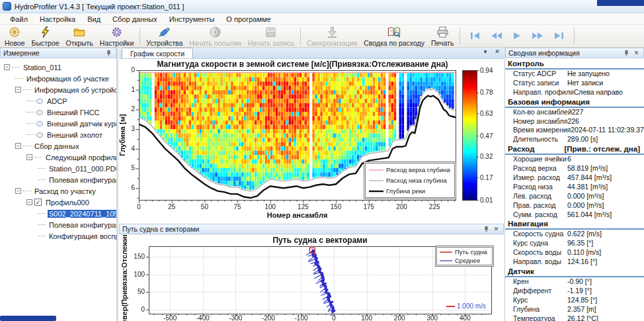  What do you see at coordinates (302, 229) in the screenshot?
I see `track-panel-title: Путь судна с векторами` at bounding box center [302, 229].